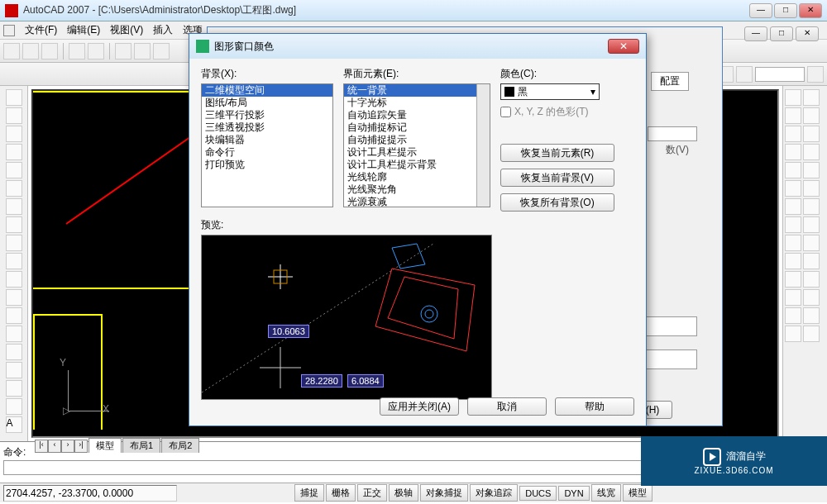 This screenshot has width=827, height=504. Describe the element at coordinates (267, 165) in the screenshot. I see `list-item: 打印预览` at that location.